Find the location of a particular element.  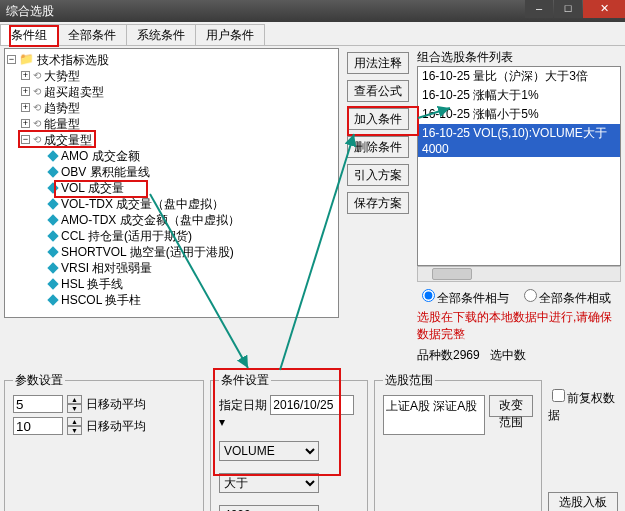

ma2-input is located at coordinates (38, 426).